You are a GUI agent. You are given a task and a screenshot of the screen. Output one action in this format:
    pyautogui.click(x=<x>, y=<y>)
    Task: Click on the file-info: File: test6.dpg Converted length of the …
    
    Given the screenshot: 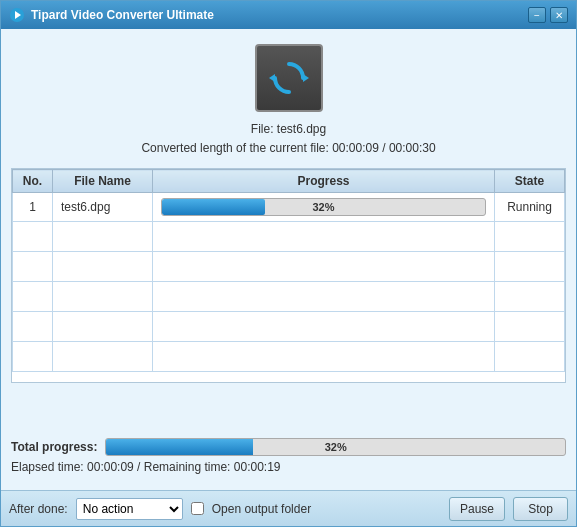 What is the action you would take?
    pyautogui.click(x=288, y=139)
    